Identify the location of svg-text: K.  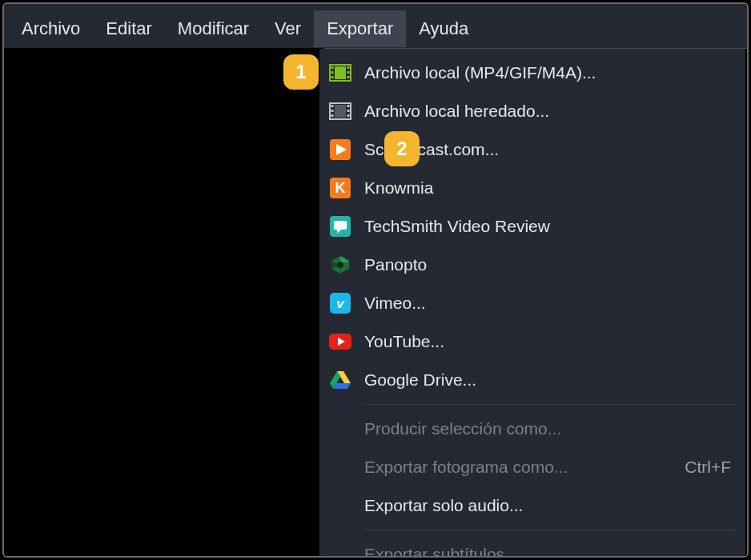
(341, 188).